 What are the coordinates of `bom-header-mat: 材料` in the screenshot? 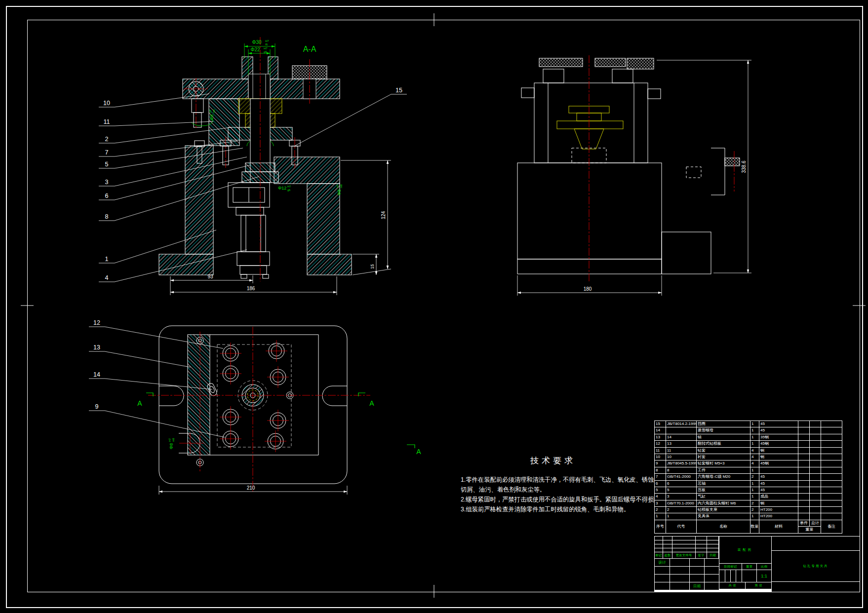 It's located at (779, 527).